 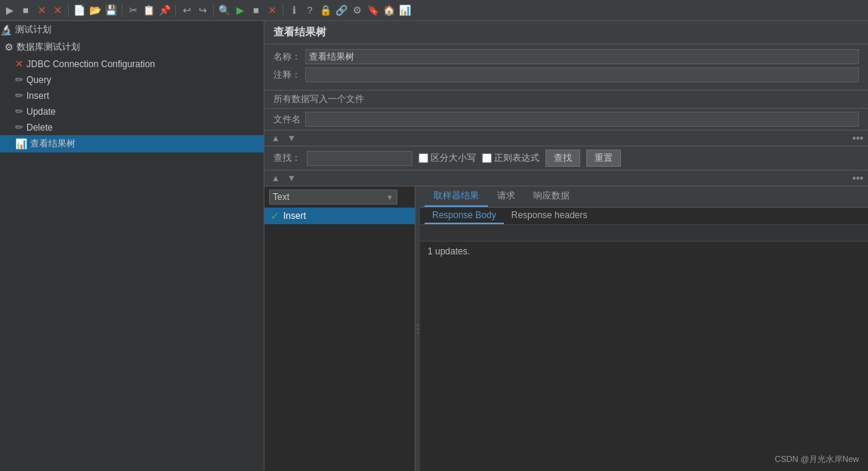 I want to click on toolbar-icon-stop: ■, so click(x=26, y=11).